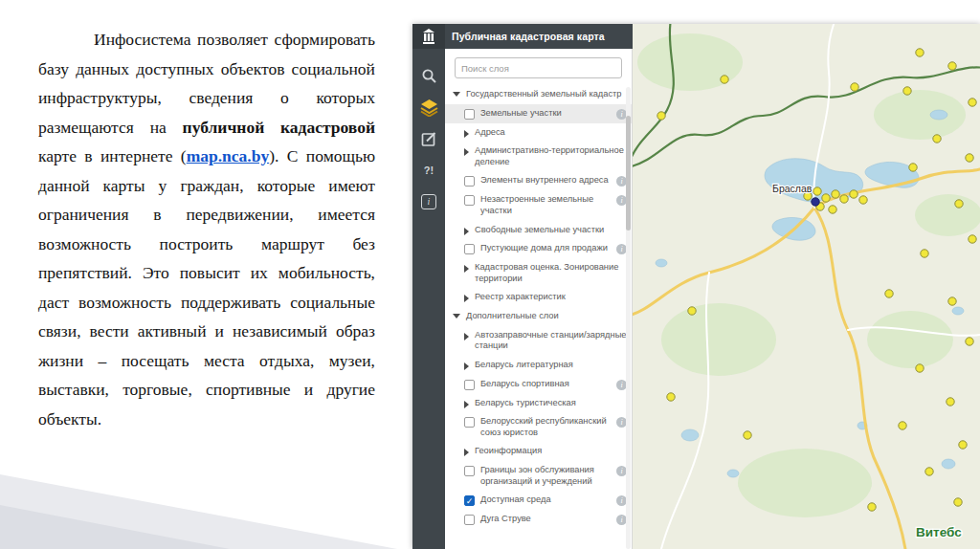  Describe the element at coordinates (551, 157) in the screenshot. I see `layer-label: Административно-территориальное деление` at that location.